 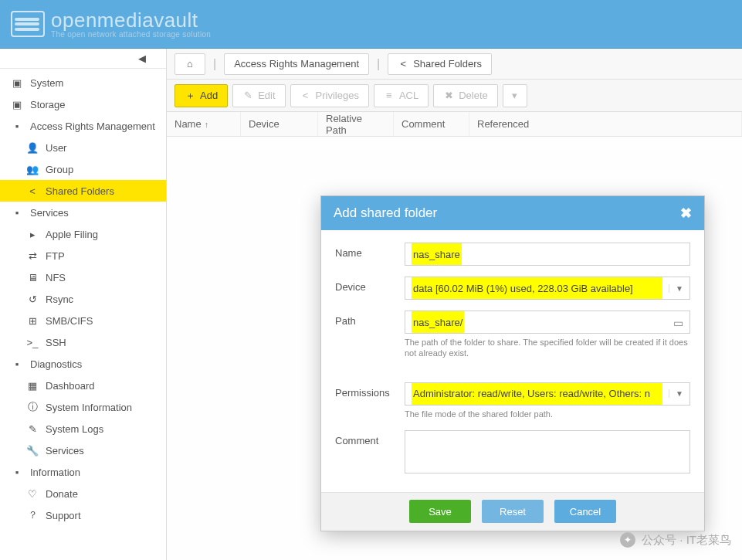 What do you see at coordinates (513, 335) in the screenshot?
I see `field-path: Path nas_share/ ▭ The path of the folder…` at bounding box center [513, 335].